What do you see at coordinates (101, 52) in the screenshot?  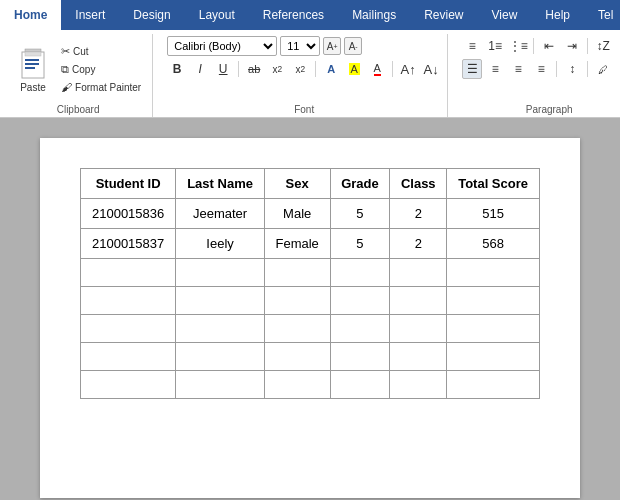 I see `cut-button: ✂ Cut` at bounding box center [101, 52].